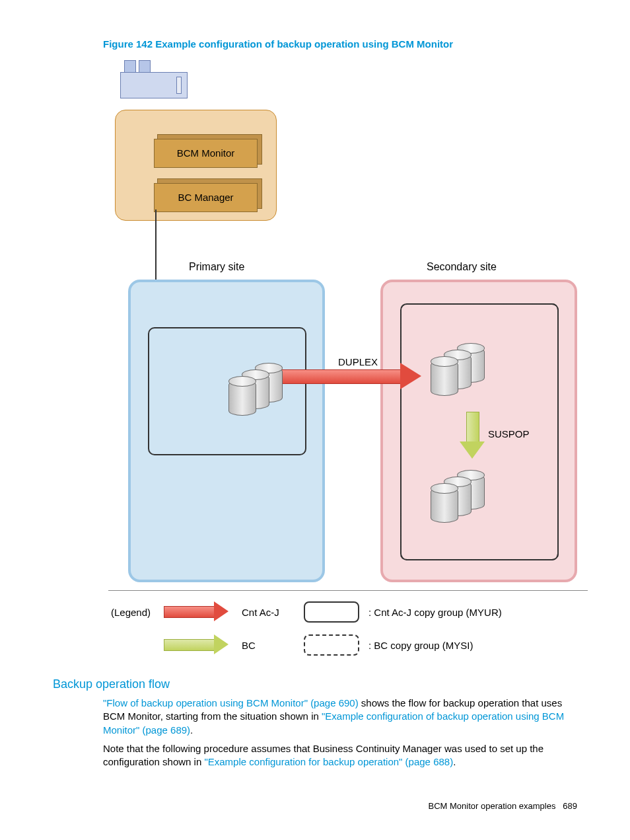 This screenshot has height=840, width=630. What do you see at coordinates (254, 391) in the screenshot?
I see `disk-cluster-primary` at bounding box center [254, 391].